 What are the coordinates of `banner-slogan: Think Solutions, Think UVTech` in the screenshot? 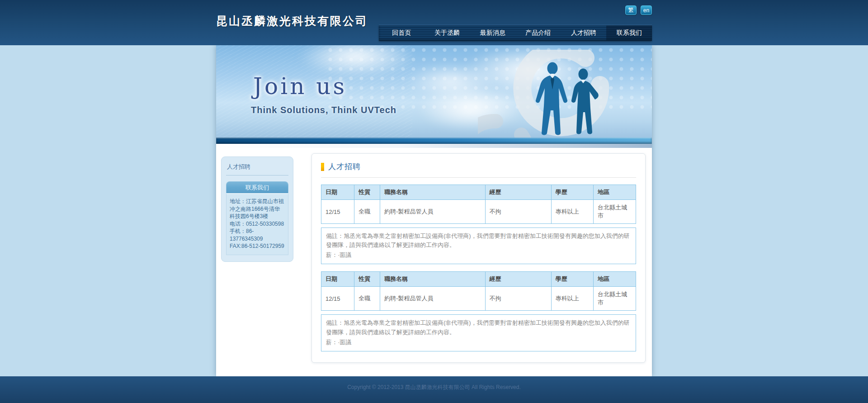 It's located at (324, 110).